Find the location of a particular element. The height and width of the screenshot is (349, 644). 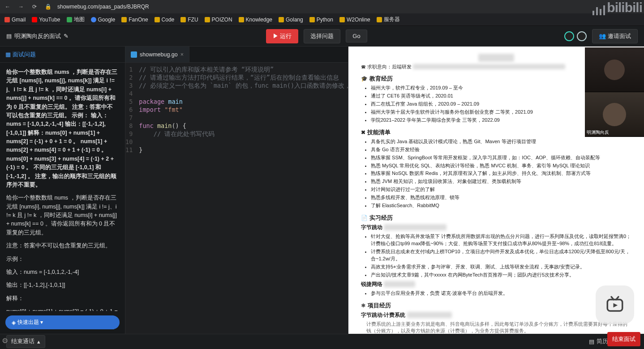

editor-tabs: showmebug.go × is located at coordinates (236, 55).